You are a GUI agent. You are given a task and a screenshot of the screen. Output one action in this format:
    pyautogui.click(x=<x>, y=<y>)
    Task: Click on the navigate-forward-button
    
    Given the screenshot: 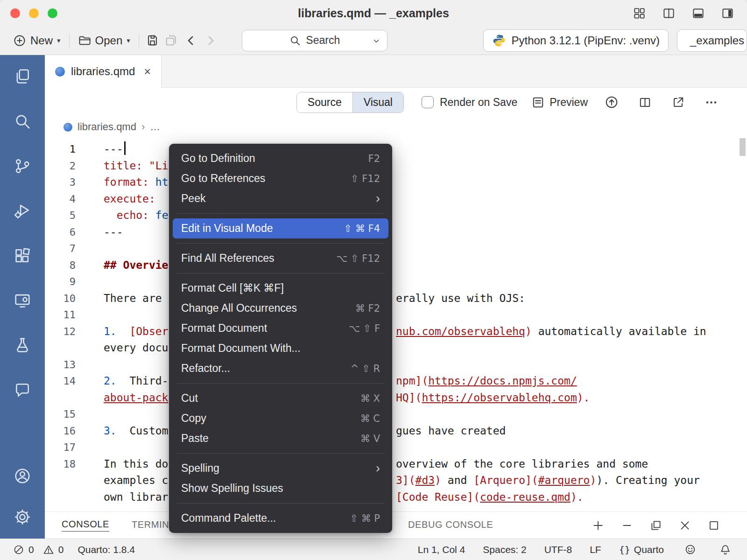 What is the action you would take?
    pyautogui.click(x=211, y=41)
    